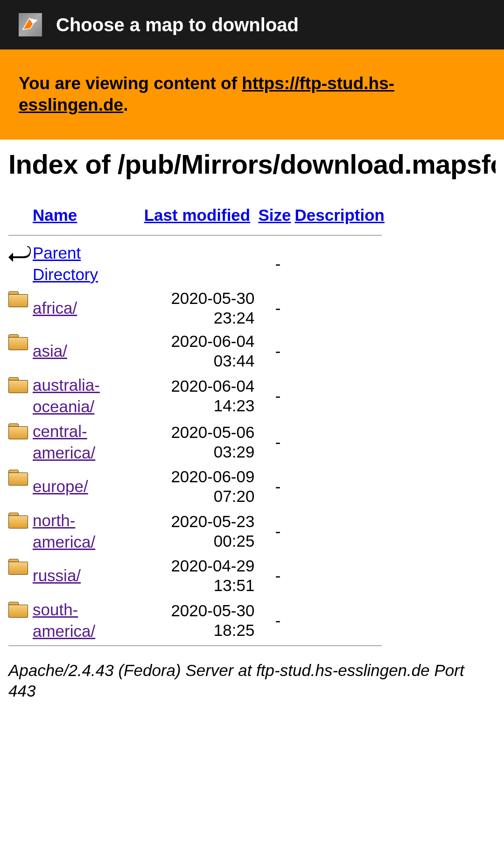  Describe the element at coordinates (252, 685) in the screenshot. I see `server-signature: Apache/2.4.43 (Fedora) Server at ftp-stu…` at that location.